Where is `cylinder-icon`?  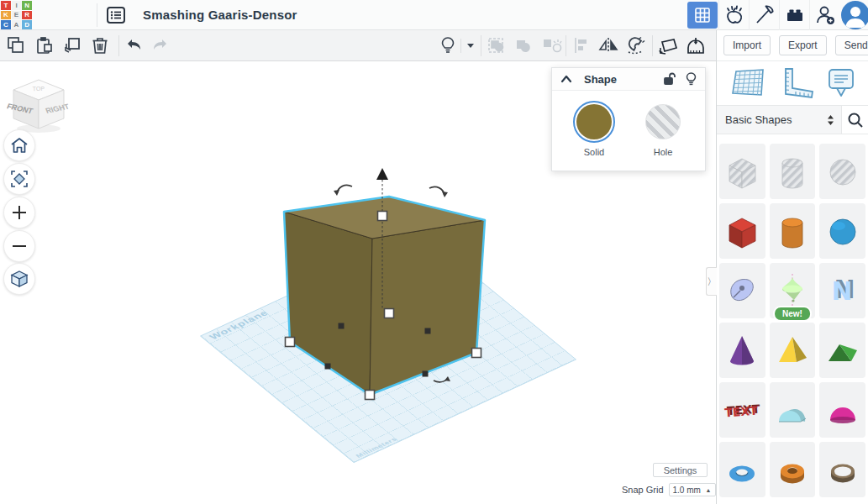
cylinder-icon is located at coordinates (792, 231).